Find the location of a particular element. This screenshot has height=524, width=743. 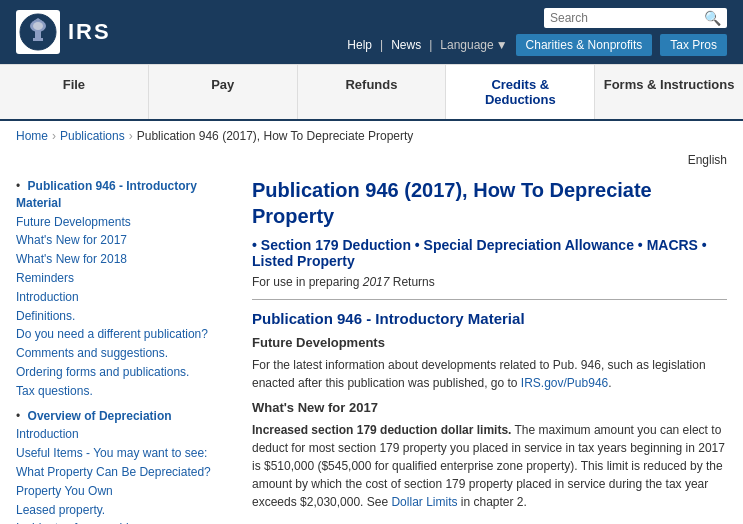

sidebar-link-tax-questions: Tax questions. is located at coordinates (54, 391).